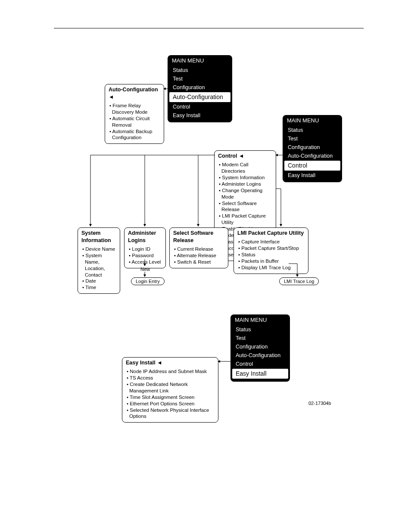 This screenshot has height=532, width=411. I want to click on select-software-release-box: Select Software Release Current Release …, so click(199, 248).